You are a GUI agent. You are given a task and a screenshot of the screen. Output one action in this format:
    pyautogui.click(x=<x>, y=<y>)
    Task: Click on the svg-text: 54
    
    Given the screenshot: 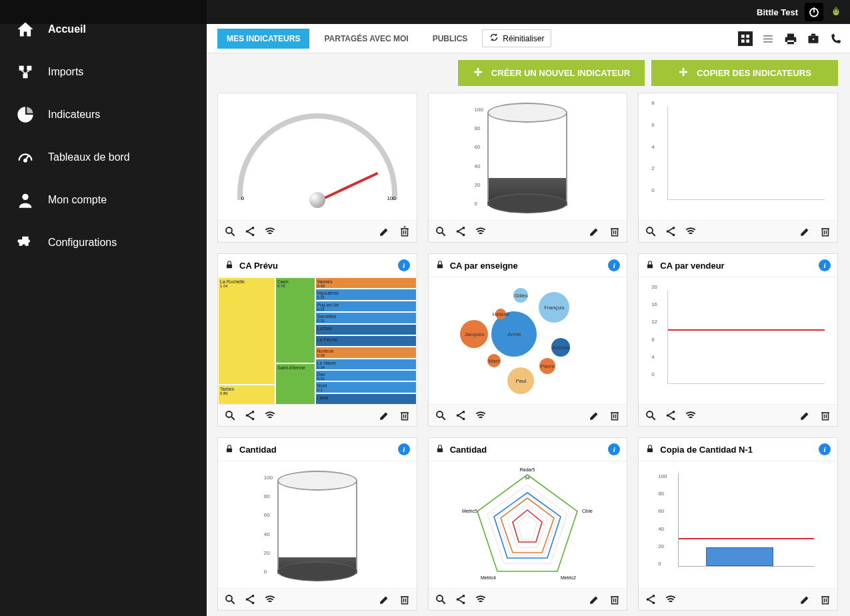 What is the action you would take?
    pyautogui.click(x=528, y=478)
    